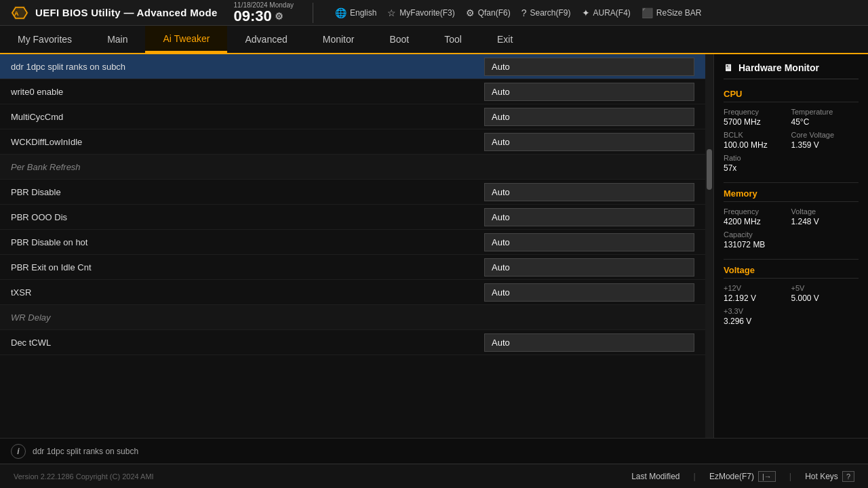  Describe the element at coordinates (767, 476) in the screenshot. I see `ezmode-key-badge: |→` at that location.